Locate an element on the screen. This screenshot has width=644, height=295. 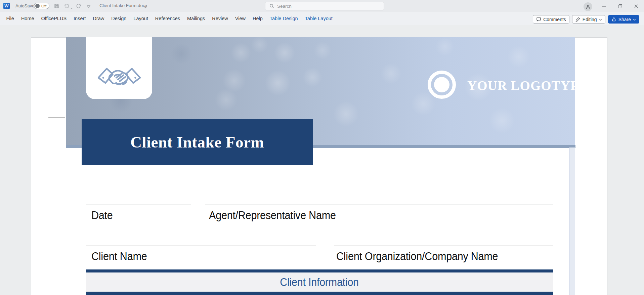
tab-table-layout: Table Layout is located at coordinates (318, 18).